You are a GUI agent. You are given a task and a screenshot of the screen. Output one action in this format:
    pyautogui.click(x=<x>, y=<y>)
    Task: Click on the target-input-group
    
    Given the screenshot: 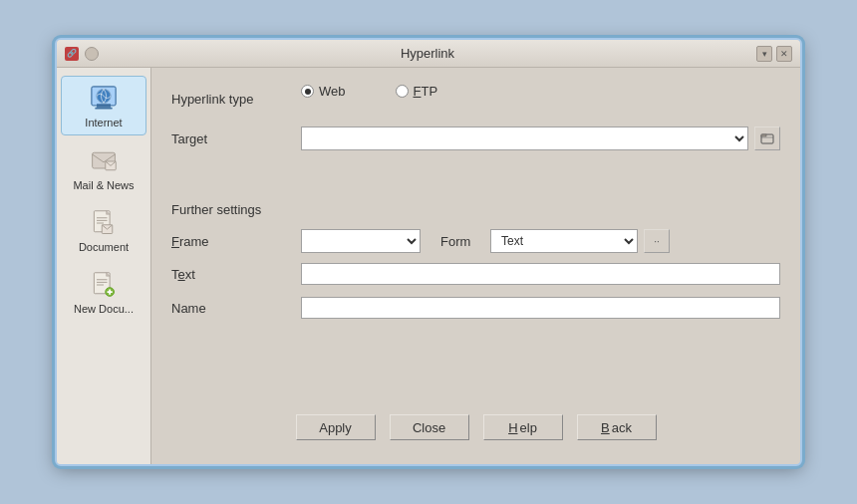 What is the action you would take?
    pyautogui.click(x=540, y=138)
    